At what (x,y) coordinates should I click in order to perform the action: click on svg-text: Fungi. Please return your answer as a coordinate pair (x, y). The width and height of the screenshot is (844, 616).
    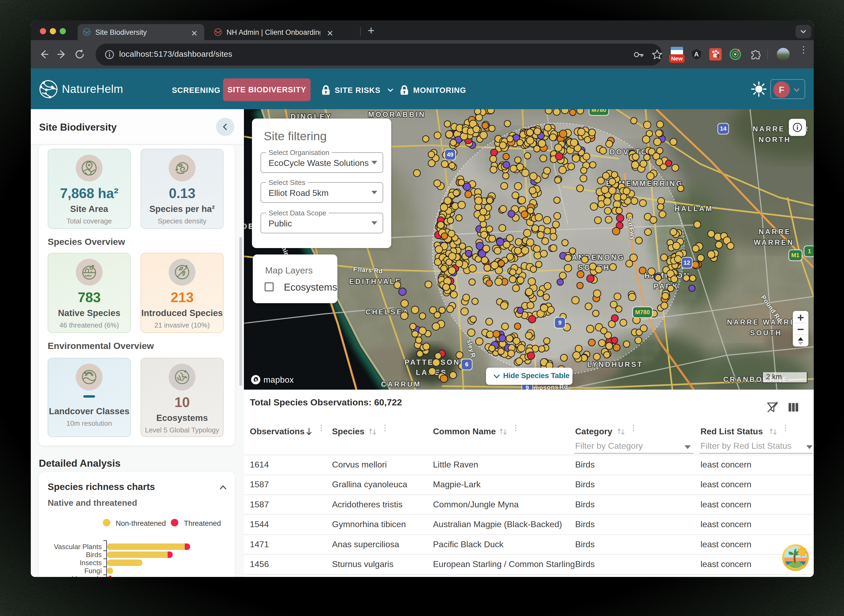
    Looking at the image, I should click on (93, 571).